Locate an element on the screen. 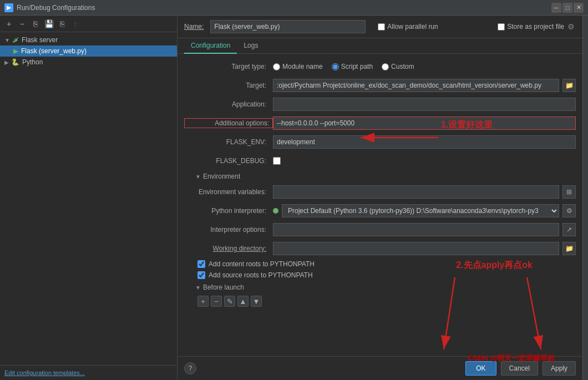 This screenshot has width=588, height=380. working-dir-control-area: 📁 is located at coordinates (424, 249).